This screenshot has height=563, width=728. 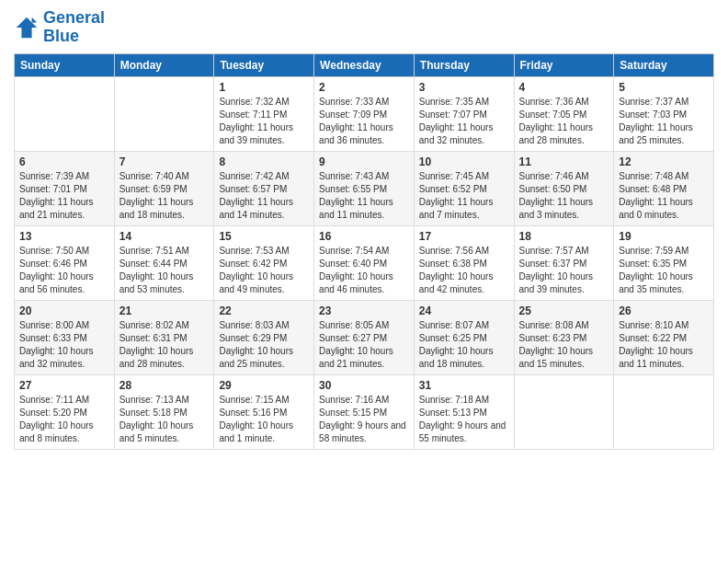 I want to click on daylight-text: Daylight: 11 hours and 3 minutes., so click(x=557, y=208).